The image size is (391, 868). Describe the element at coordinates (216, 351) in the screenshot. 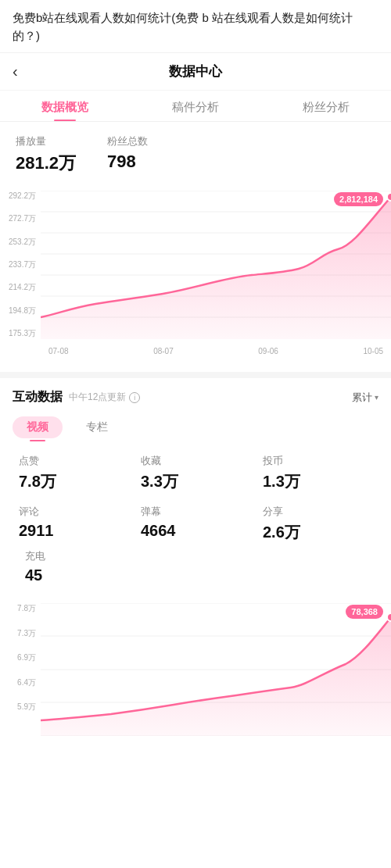

I see `x-axis: 07-08 08-07 09-06 10-05` at that location.